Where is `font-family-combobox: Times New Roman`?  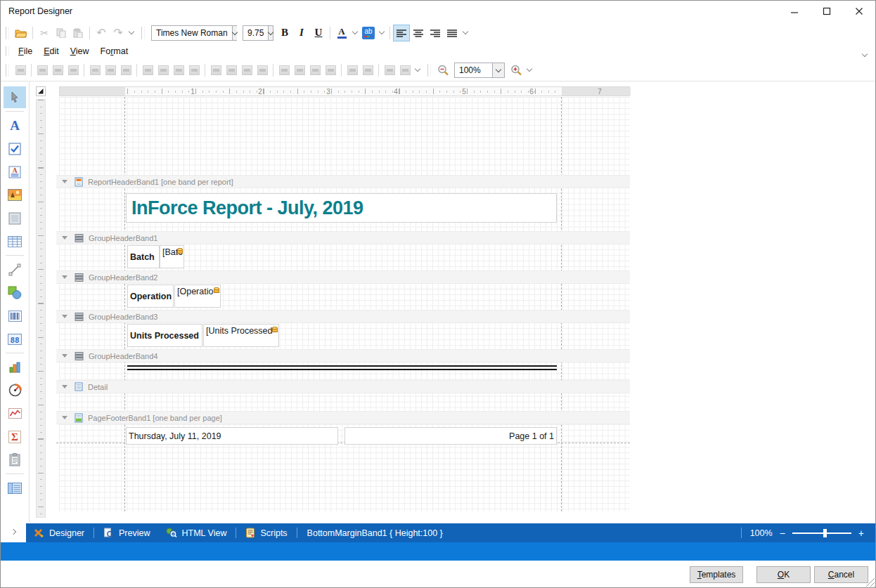 font-family-combobox: Times New Roman is located at coordinates (194, 33).